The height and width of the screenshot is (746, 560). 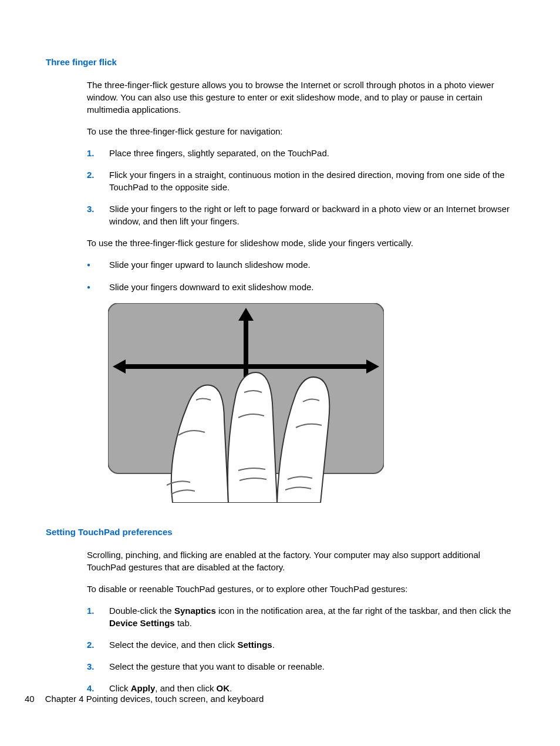 What do you see at coordinates (301, 650) in the screenshot?
I see `prefs-steps-list: 1. Double-click the Synaptics icon in th…` at bounding box center [301, 650].